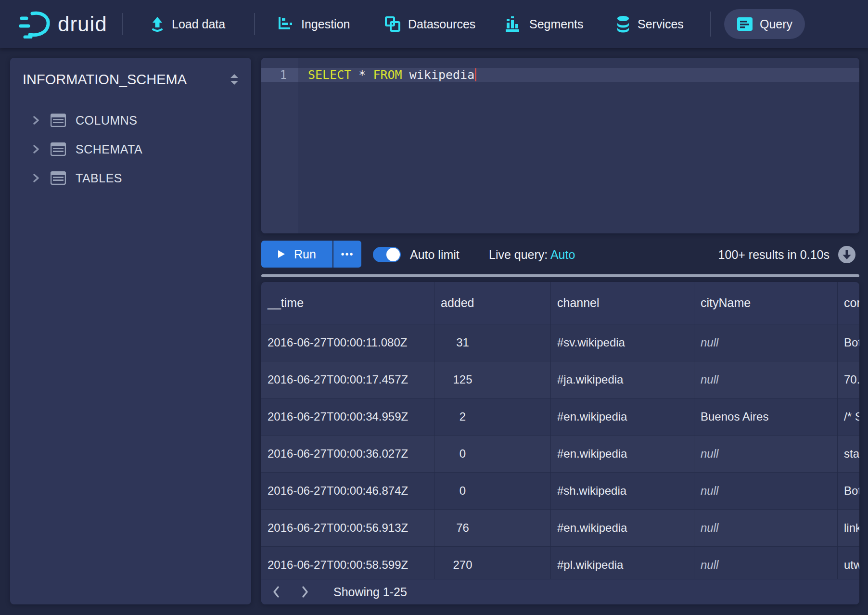 The height and width of the screenshot is (615, 868). I want to click on column-header-time: __time, so click(347, 303).